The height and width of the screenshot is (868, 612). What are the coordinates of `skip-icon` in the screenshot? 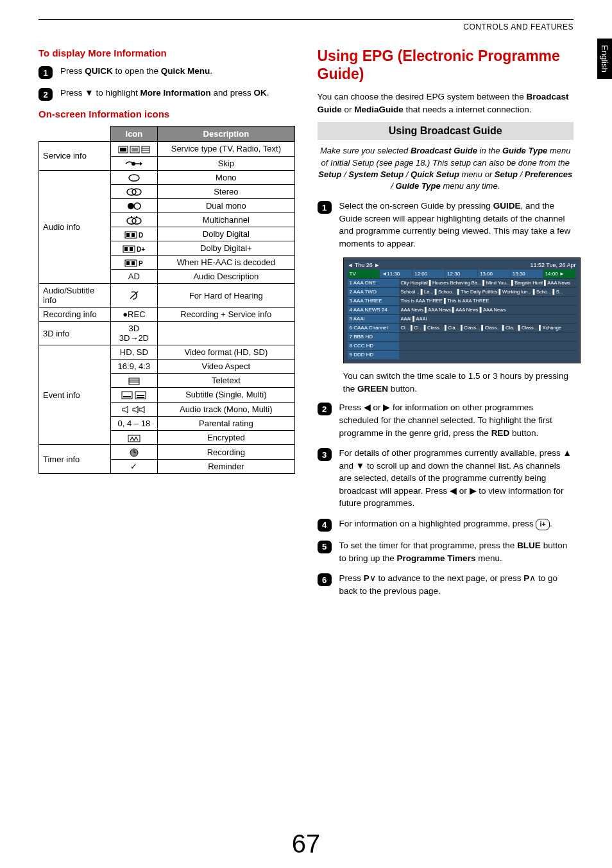 It's located at (134, 163).